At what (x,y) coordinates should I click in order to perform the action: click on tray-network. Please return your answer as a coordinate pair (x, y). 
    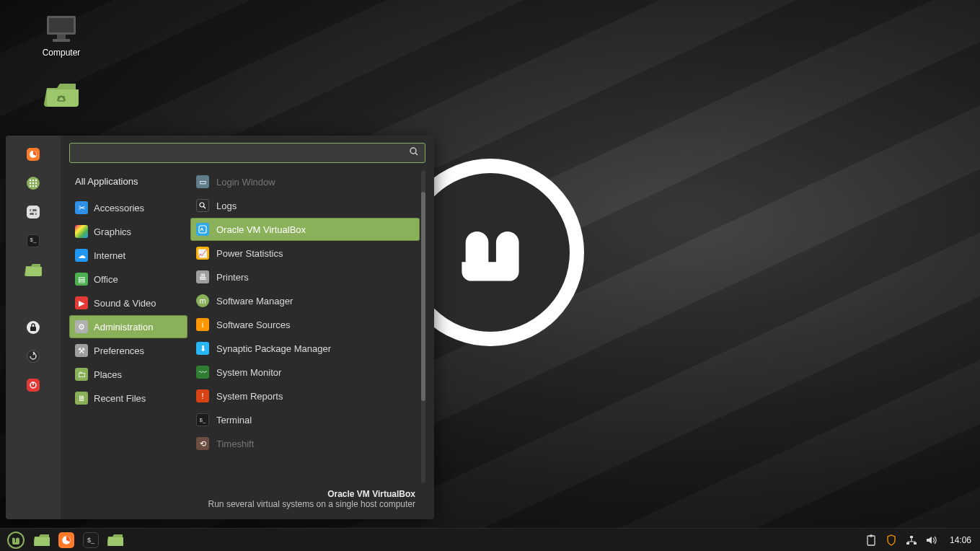
    Looking at the image, I should click on (911, 540).